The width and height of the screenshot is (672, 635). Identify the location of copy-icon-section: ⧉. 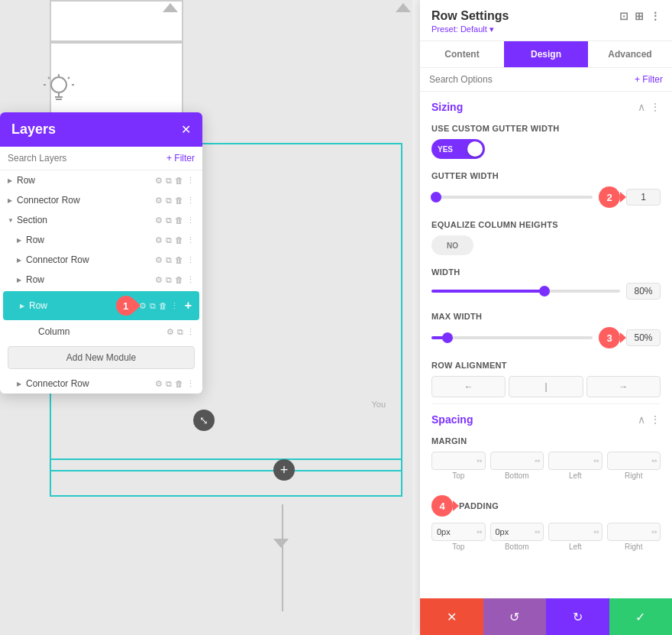
(169, 220).